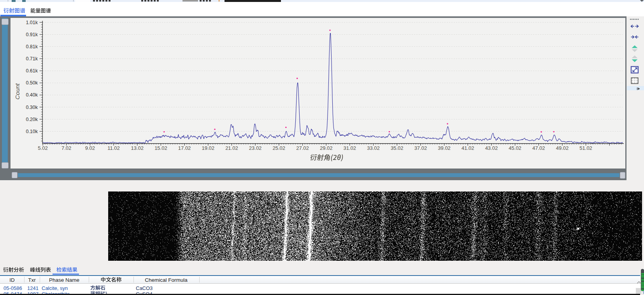  Describe the element at coordinates (32, 59) in the screenshot. I see `svg-text: 0.71k` at that location.